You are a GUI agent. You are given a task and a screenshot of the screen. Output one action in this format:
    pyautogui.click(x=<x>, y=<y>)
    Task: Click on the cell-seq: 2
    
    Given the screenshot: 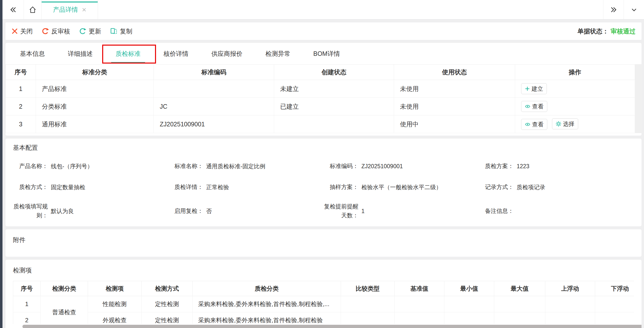 What is the action you would take?
    pyautogui.click(x=27, y=318)
    